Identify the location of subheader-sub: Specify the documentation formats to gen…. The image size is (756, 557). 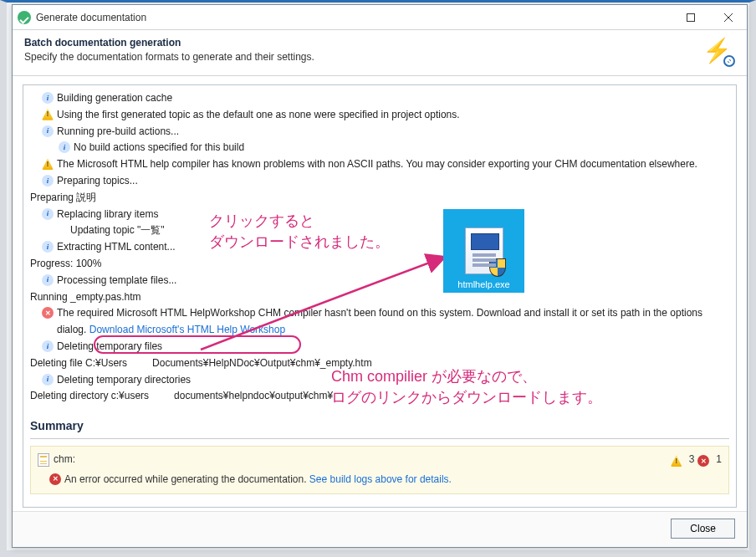
(365, 57).